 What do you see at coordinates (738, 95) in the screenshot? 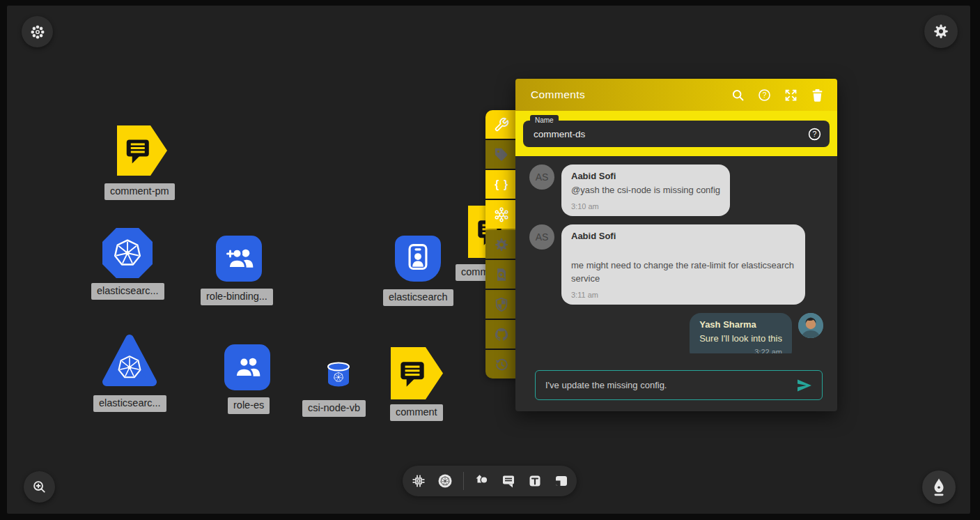
I see `search-icon` at bounding box center [738, 95].